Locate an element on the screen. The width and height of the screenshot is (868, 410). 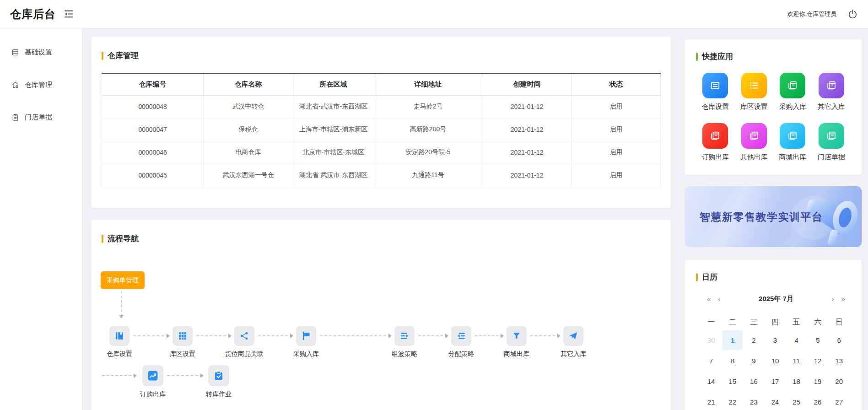
down-dashed-arrow is located at coordinates (121, 304).